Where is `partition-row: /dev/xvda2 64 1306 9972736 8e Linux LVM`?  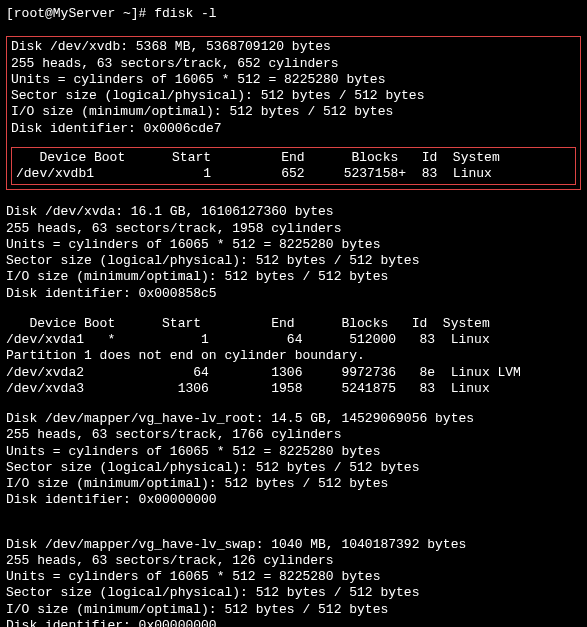 partition-row: /dev/xvda2 64 1306 9972736 8e Linux LVM is located at coordinates (294, 373).